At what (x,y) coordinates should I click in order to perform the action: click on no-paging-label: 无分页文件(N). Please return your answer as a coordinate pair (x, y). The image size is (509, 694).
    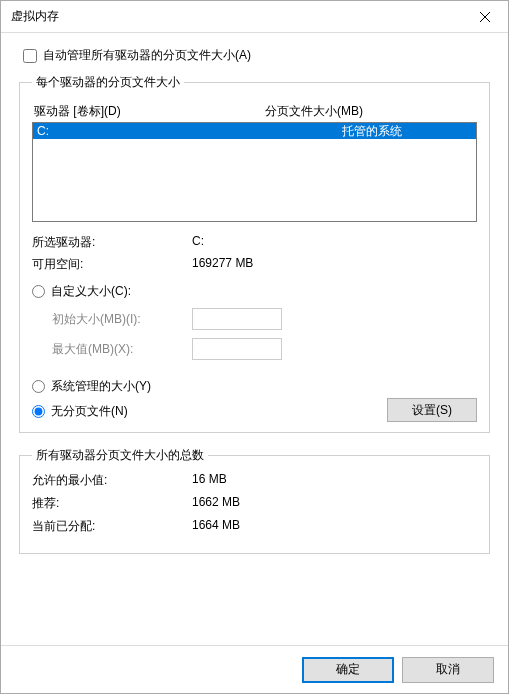
    Looking at the image, I should click on (90, 412).